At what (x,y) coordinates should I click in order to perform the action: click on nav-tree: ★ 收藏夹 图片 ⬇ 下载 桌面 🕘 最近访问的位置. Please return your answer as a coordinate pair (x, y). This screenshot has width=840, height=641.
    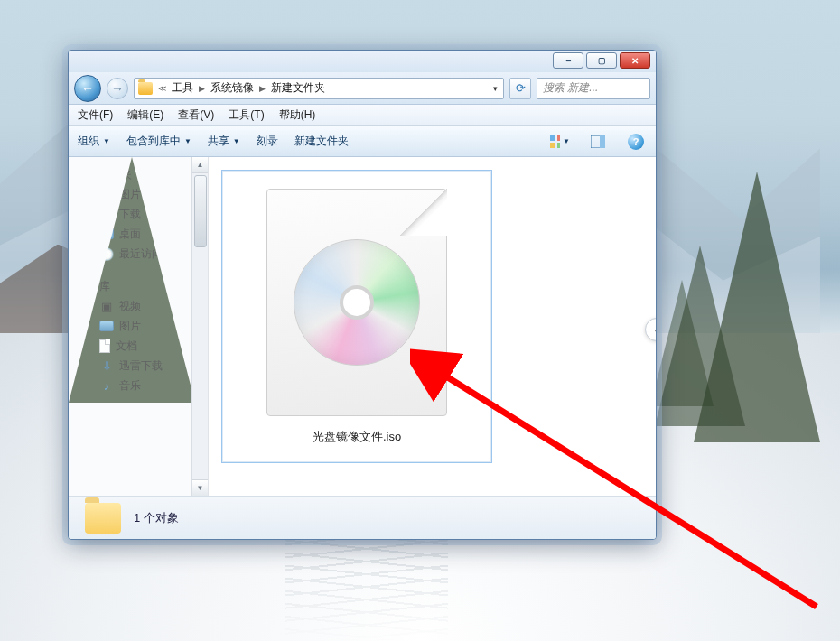
    Looking at the image, I should click on (132, 280).